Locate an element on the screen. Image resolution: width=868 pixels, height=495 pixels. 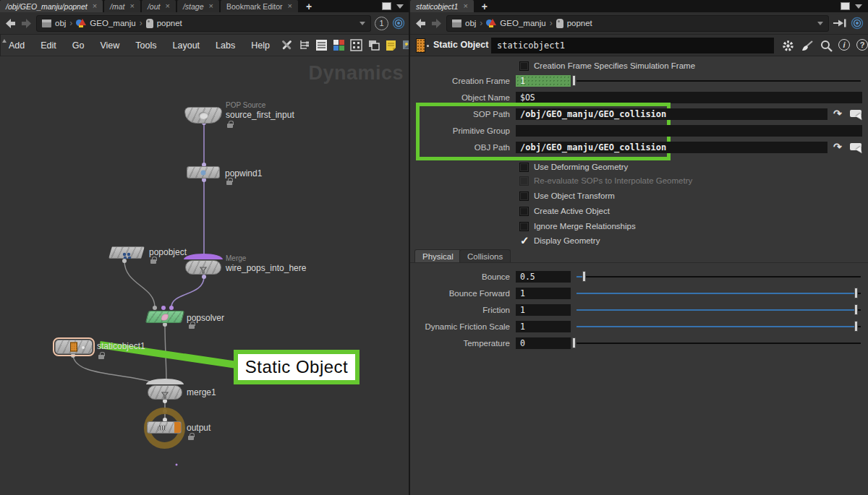
menu-tools: Tools is located at coordinates (146, 46).